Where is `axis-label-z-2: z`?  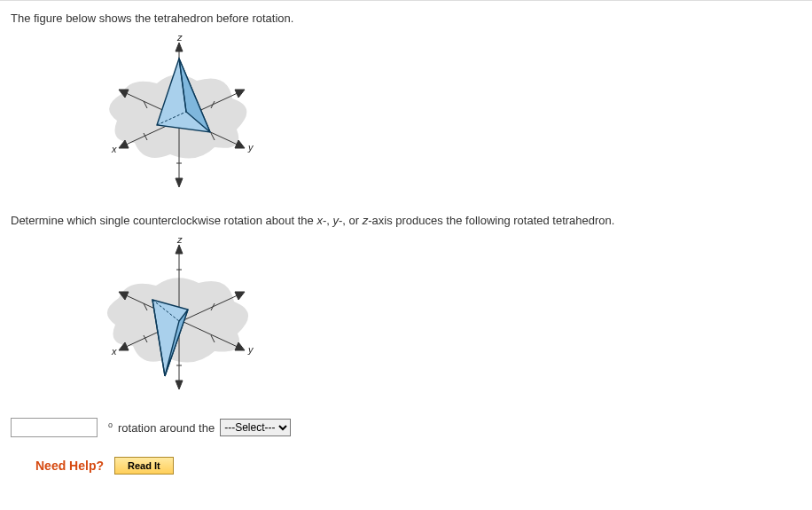
axis-label-z-2: z is located at coordinates (179, 239).